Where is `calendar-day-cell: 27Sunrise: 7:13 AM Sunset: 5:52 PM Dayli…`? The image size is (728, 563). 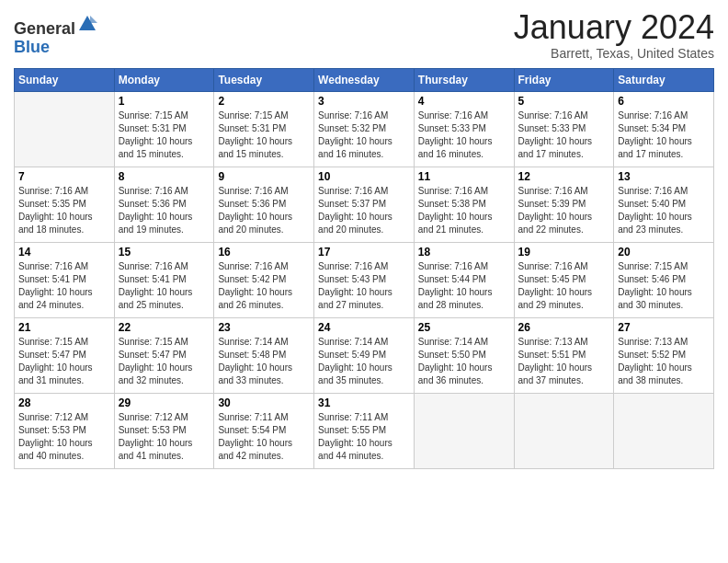
calendar-day-cell: 27Sunrise: 7:13 AM Sunset: 5:52 PM Dayli… is located at coordinates (664, 355).